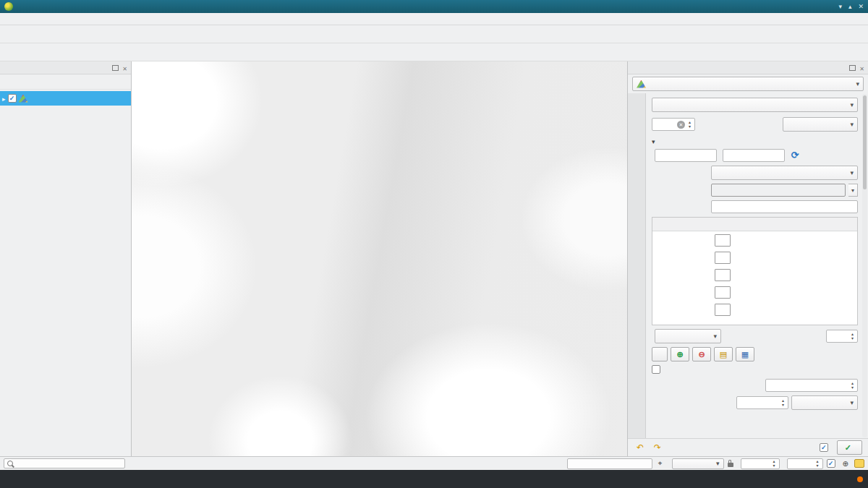  I want to click on remove-value-button, so click(702, 354).